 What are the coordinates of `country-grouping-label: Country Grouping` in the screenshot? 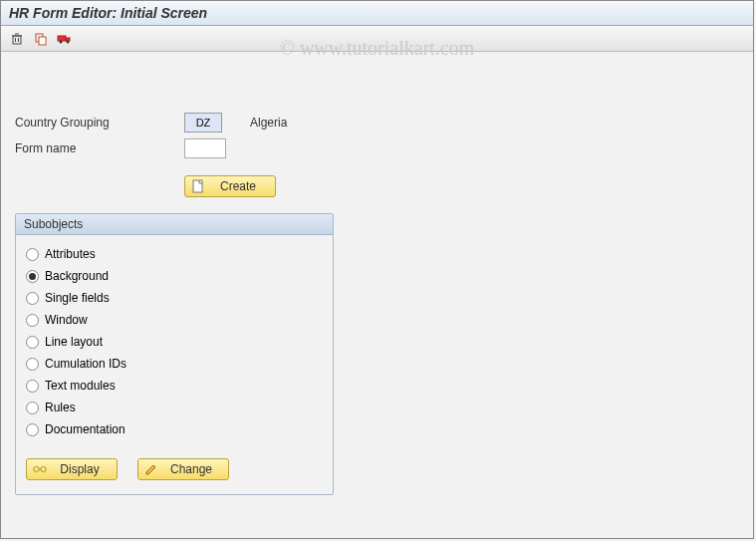 It's located at (100, 123).